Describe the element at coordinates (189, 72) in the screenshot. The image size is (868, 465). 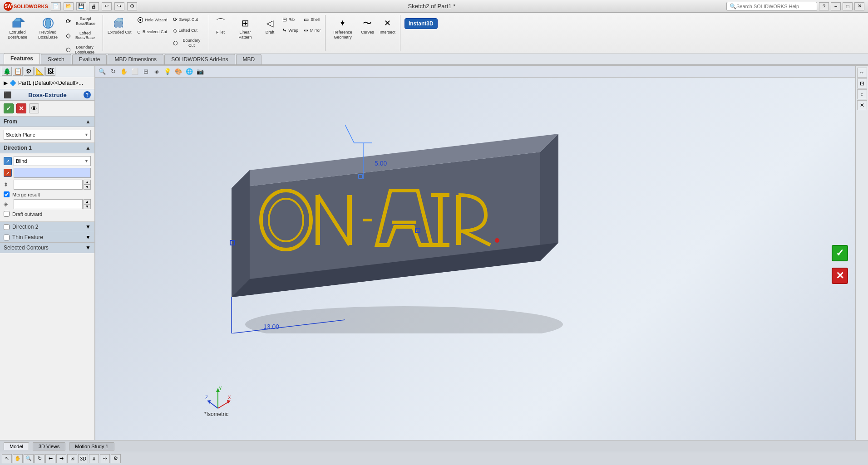
I see `vp-scene-btn: 🌐` at that location.